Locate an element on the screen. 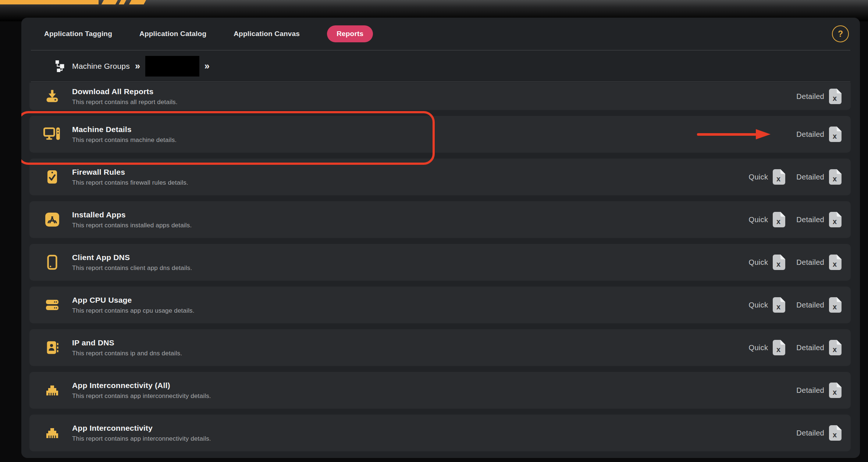  report-description: This report contains firewall rules deta… is located at coordinates (130, 183).